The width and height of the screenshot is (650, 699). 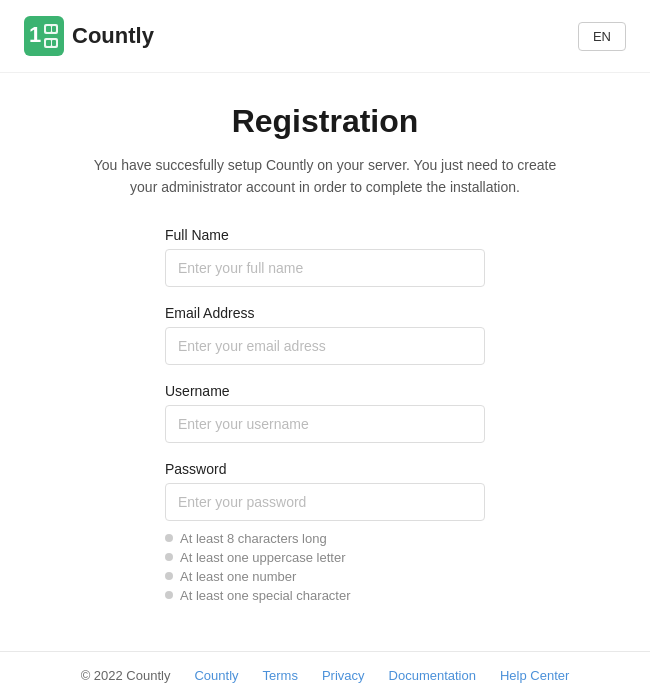 I want to click on full-name-input, so click(x=325, y=268).